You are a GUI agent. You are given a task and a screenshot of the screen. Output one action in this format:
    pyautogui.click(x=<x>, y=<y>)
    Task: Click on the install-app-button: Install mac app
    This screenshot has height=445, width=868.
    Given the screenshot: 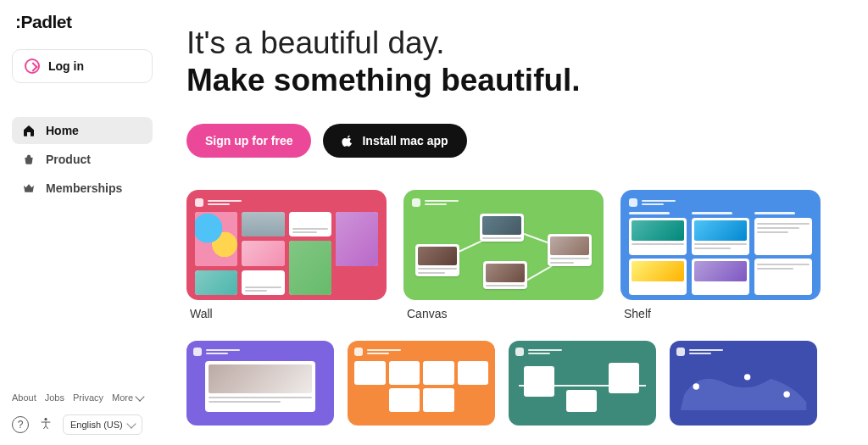 What is the action you would take?
    pyautogui.click(x=395, y=141)
    